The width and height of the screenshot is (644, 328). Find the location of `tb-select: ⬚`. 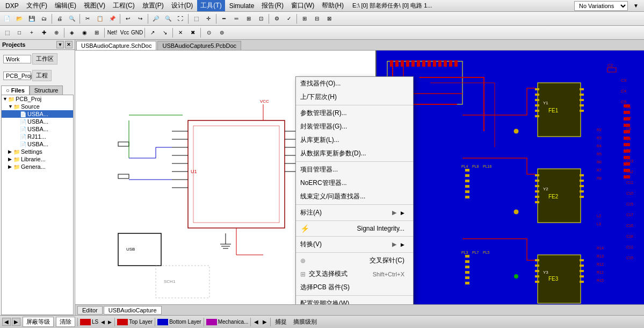

tb-select: ⬚ is located at coordinates (196, 19).